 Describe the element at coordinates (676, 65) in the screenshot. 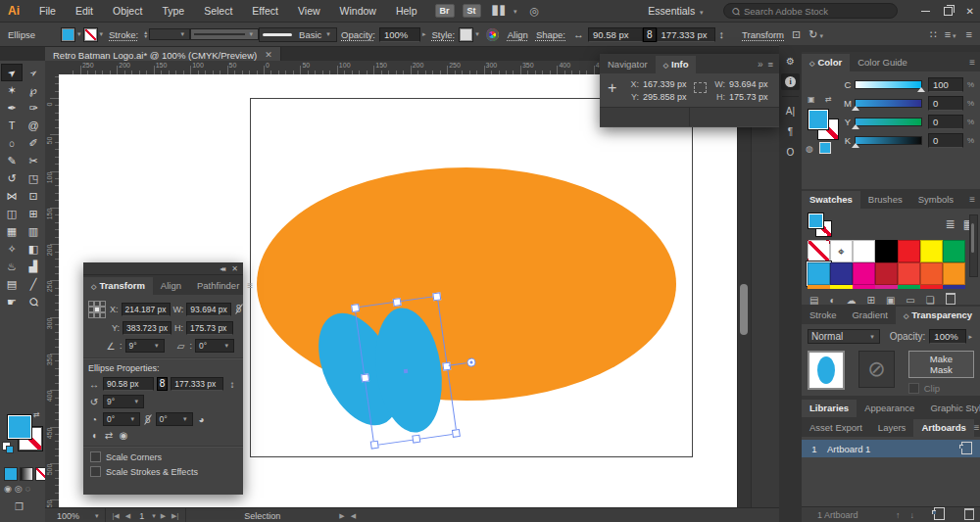

I see `tab-info: ◇Info` at that location.